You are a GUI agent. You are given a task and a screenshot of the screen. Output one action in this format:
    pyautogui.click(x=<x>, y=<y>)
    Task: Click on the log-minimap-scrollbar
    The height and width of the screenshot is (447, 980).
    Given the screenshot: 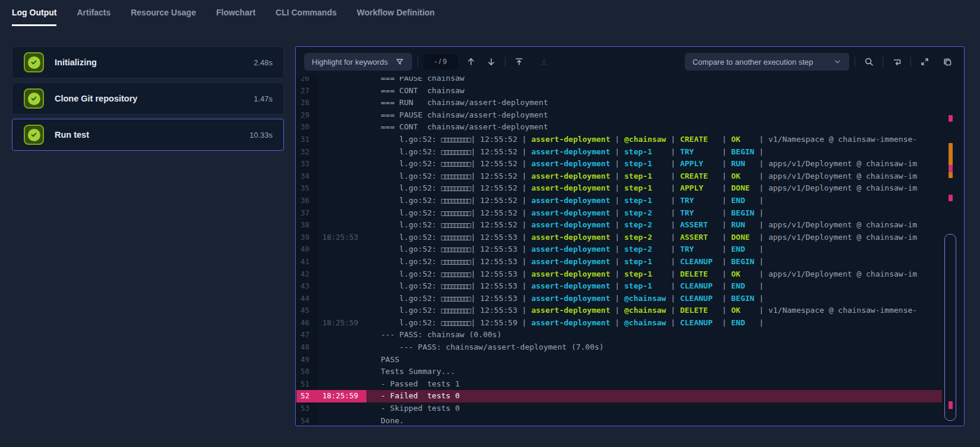 What is the action you would take?
    pyautogui.click(x=953, y=251)
    